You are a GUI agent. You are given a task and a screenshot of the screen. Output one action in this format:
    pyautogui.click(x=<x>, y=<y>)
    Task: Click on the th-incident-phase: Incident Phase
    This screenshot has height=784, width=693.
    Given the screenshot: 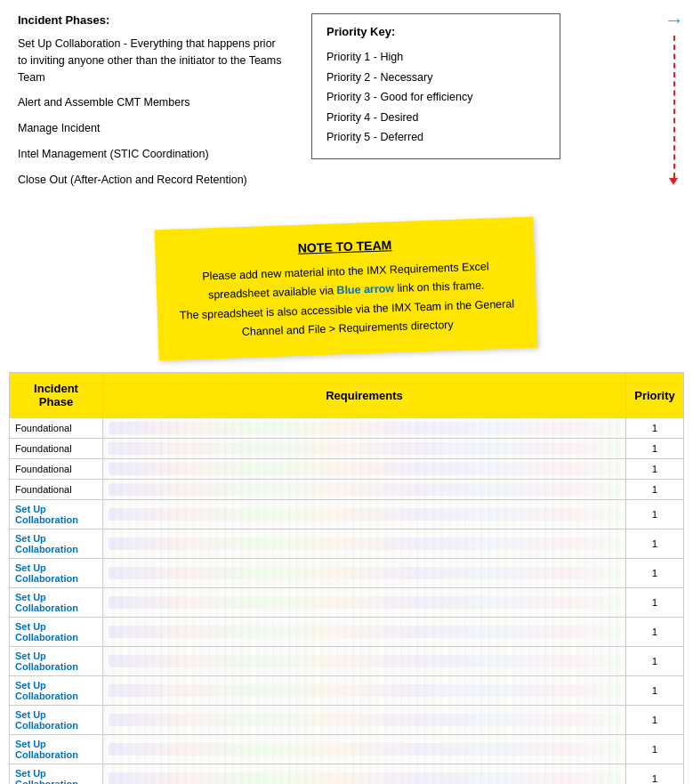 What is the action you would take?
    pyautogui.click(x=57, y=395)
    